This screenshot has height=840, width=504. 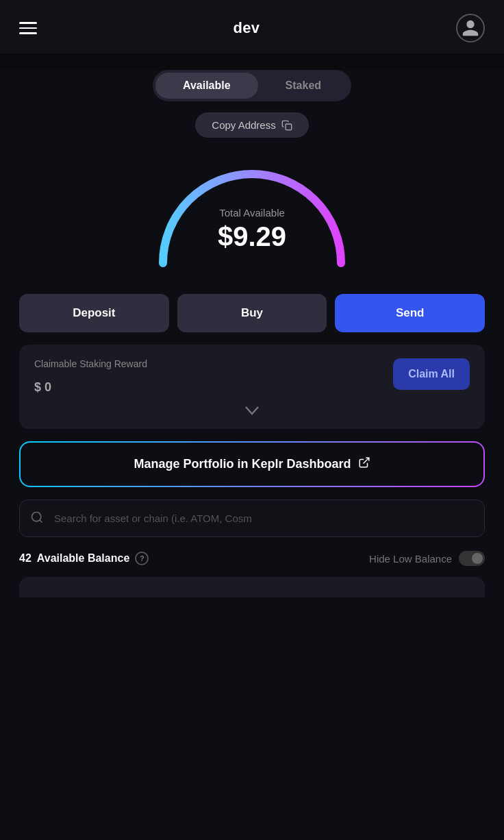 What do you see at coordinates (252, 230) in the screenshot?
I see `gauge-text: Total Available $9.29` at bounding box center [252, 230].